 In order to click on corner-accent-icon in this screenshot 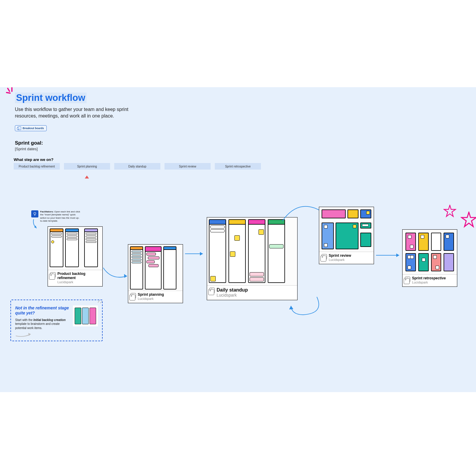, I will do `click(100, 301)`.